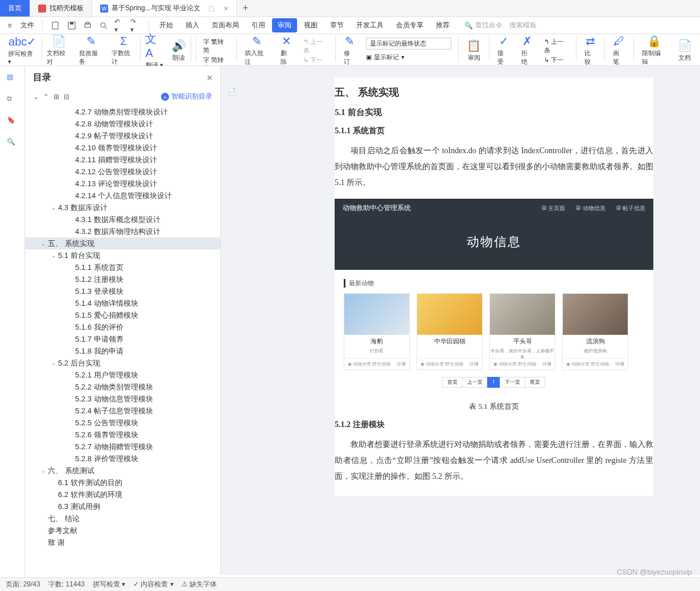  What do you see at coordinates (59, 50) in the screenshot?
I see `ribbon-文档校对: 📄文档校对` at bounding box center [59, 50].